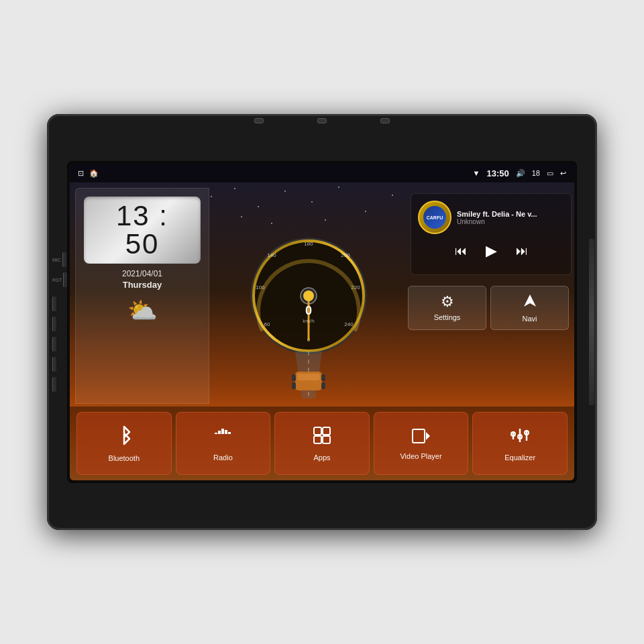 Image resolution: width=644 pixels, height=644 pixels. Describe the element at coordinates (345, 255) in the screenshot. I see `svg-text: 200` at that location.